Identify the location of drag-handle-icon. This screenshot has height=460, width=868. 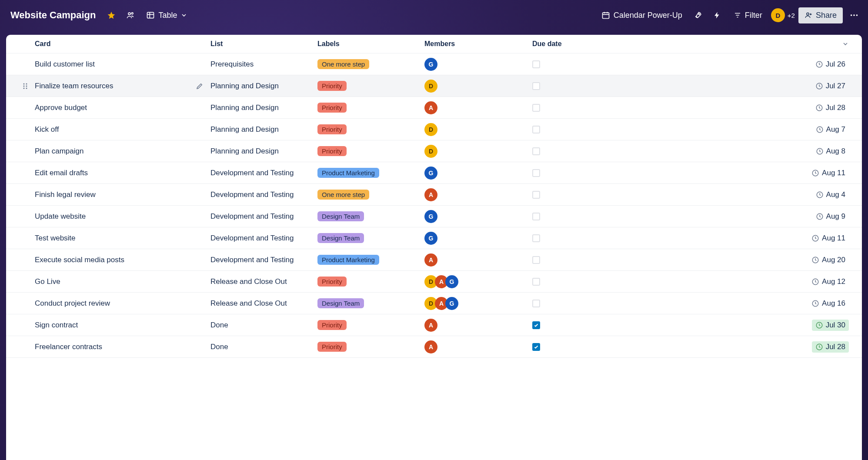
(25, 86).